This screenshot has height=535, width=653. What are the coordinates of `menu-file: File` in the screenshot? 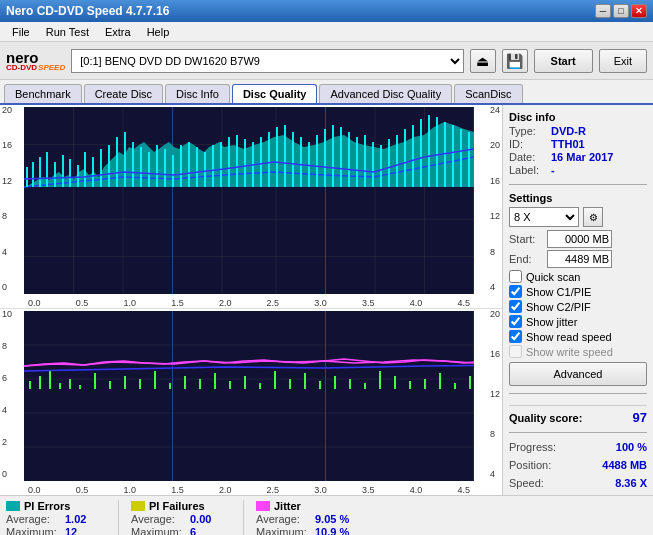 It's located at (21, 32).